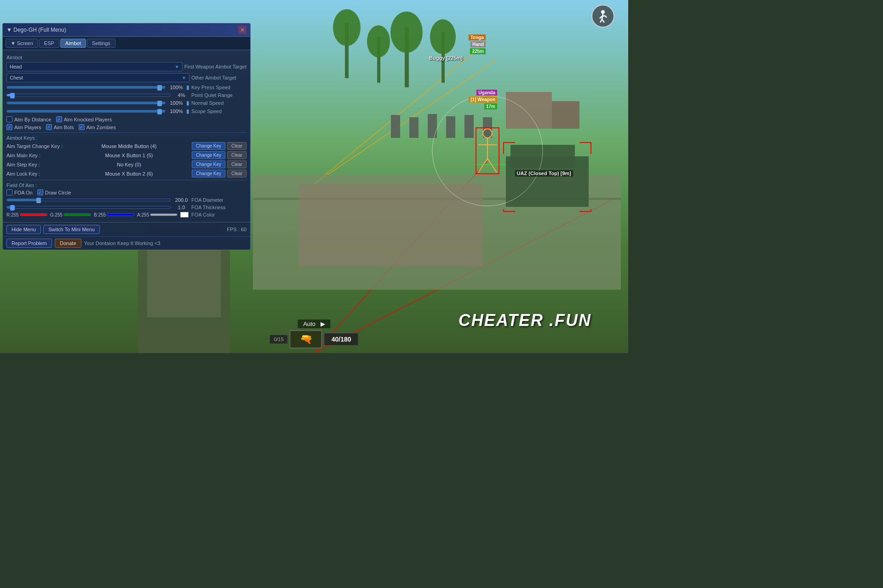 This screenshot has height=588, width=883. I want to click on mini-menu-button: Switch To Mini Menu, so click(72, 229).